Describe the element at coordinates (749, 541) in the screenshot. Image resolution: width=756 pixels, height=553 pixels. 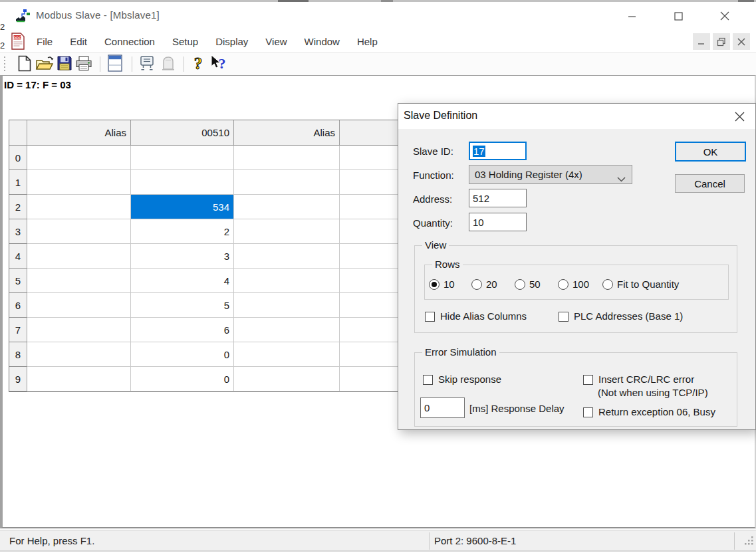
I see `resize-grip` at that location.